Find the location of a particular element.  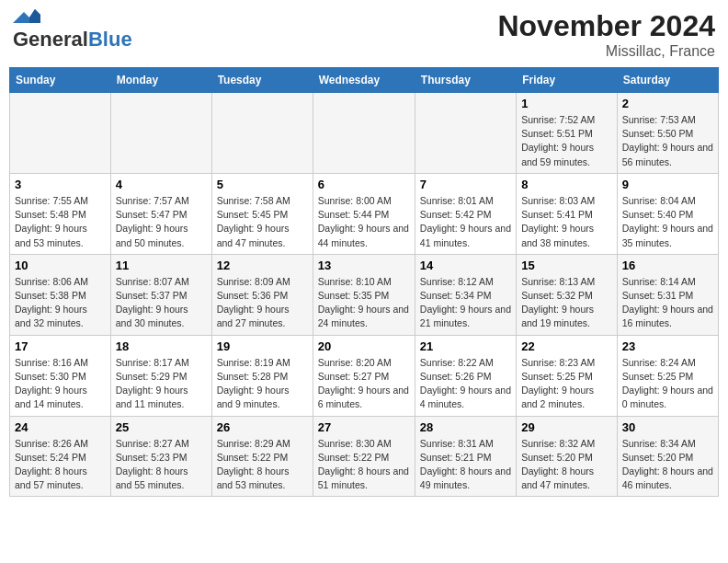

calendar-cell: 8Sunrise: 8:03 AM Sunset: 5:41 PM Daylig… is located at coordinates (567, 213).